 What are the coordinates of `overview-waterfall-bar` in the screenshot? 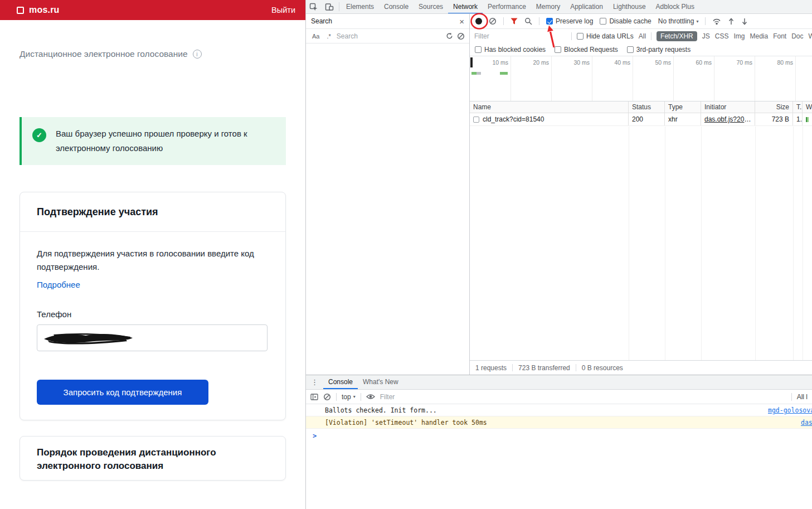 It's located at (479, 74).